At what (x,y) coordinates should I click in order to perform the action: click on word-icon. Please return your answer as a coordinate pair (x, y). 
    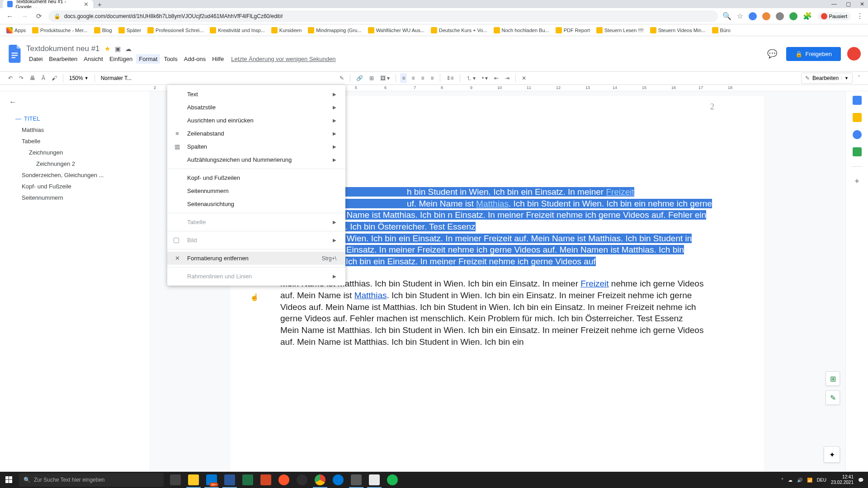
    Looking at the image, I should click on (230, 480).